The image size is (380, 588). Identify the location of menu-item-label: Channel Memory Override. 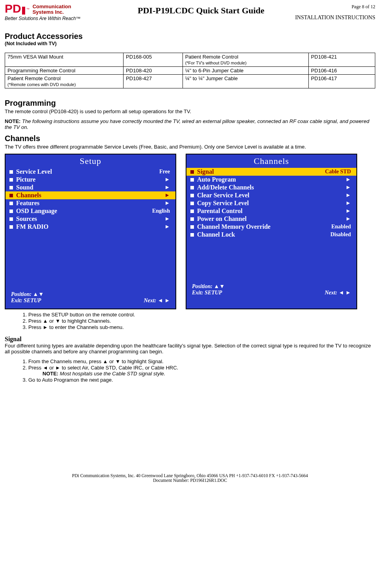
(234, 227).